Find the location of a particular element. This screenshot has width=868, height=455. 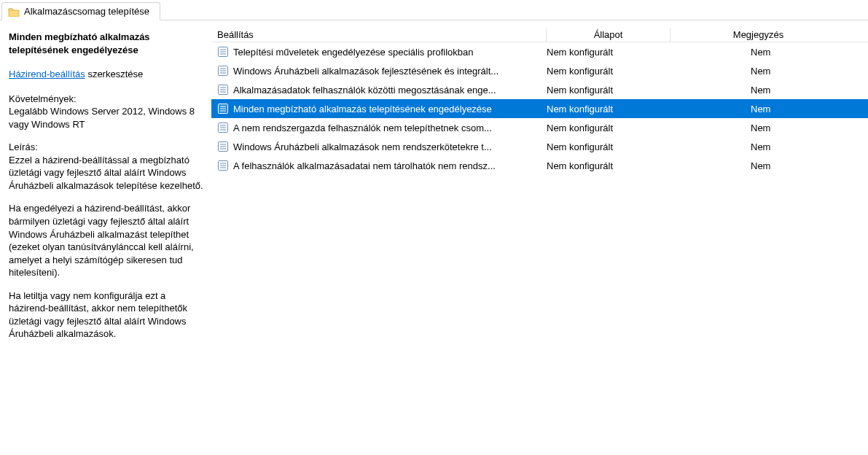

column-header-setting: Beállítás is located at coordinates (379, 35).